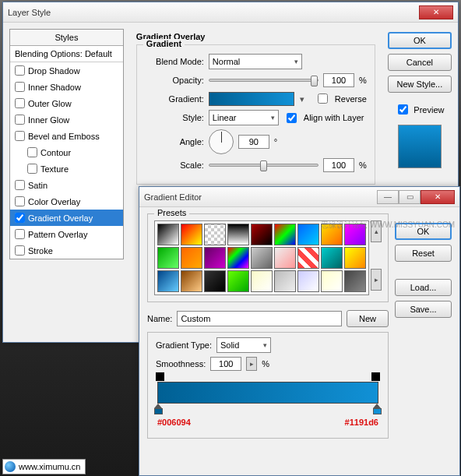 The image size is (461, 476). I want to click on opacity-stop-left, so click(160, 377).